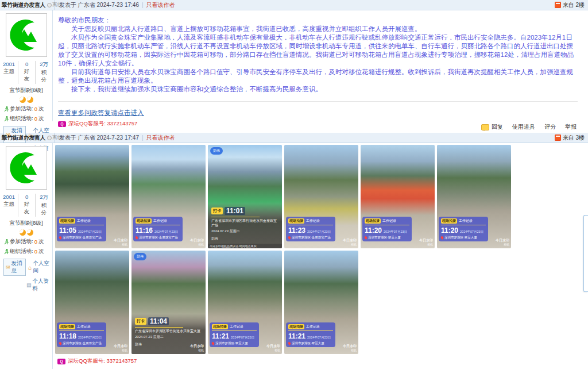 This screenshot has width=588, height=369. Describe the element at coordinates (245, 302) in the screenshot. I see `photo-1121-a: 现场拍摄工作记录 11:212024年07月23日 深圳市罗湖区·翠景大厦 今日…` at that location.